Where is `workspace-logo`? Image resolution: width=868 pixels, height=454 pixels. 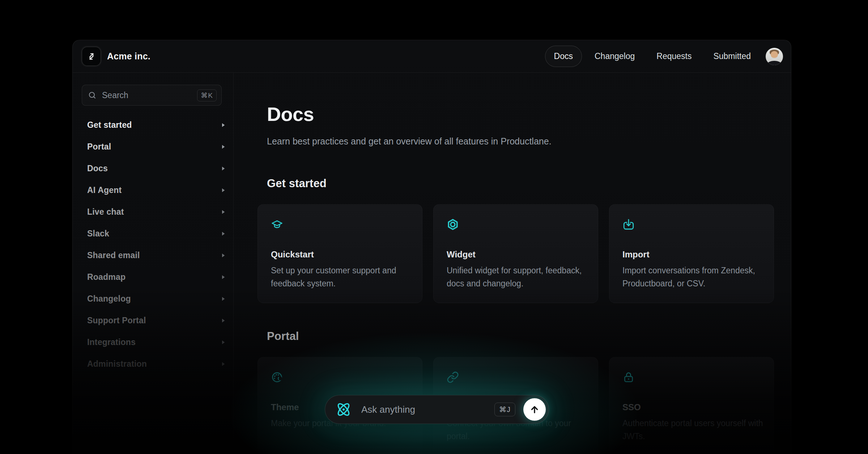
workspace-logo is located at coordinates (91, 56).